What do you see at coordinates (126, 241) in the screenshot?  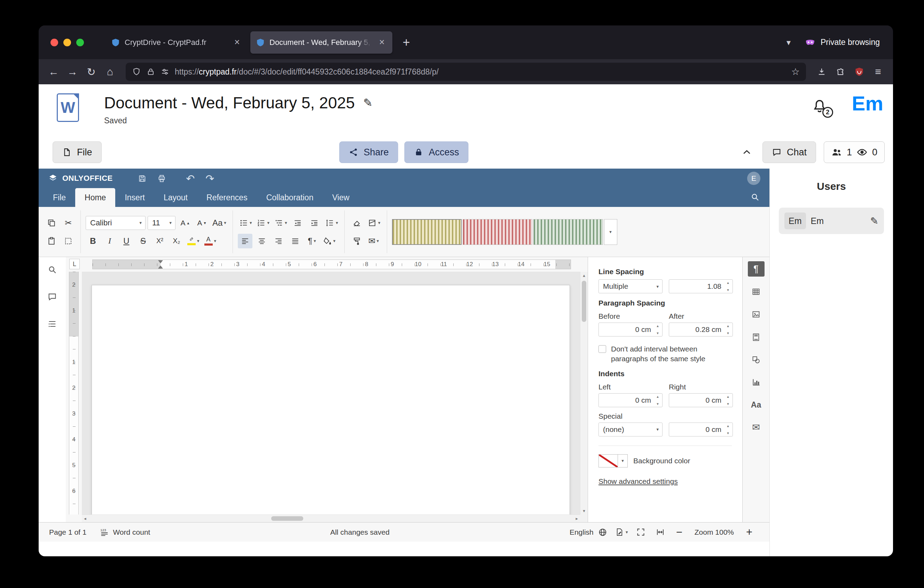 I see `underline-button: U` at bounding box center [126, 241].